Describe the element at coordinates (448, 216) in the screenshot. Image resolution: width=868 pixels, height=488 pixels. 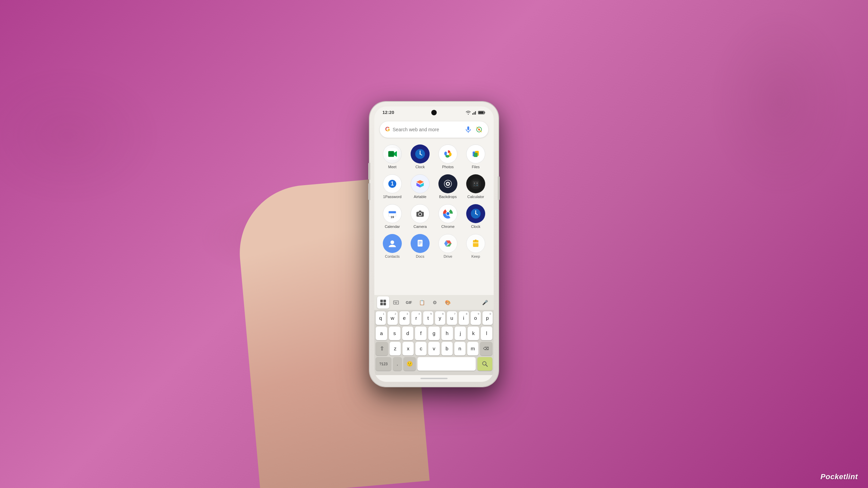
I see `app-chrome: Chrome` at that location.